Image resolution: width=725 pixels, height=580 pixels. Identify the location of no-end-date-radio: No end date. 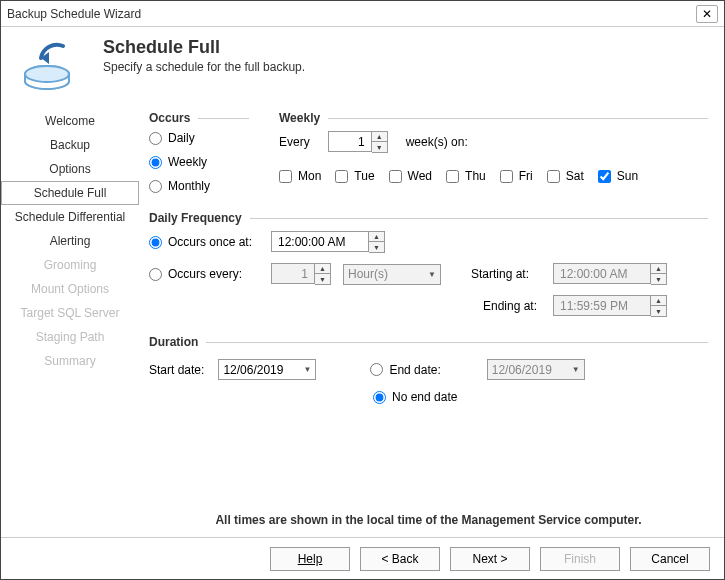
(415, 397).